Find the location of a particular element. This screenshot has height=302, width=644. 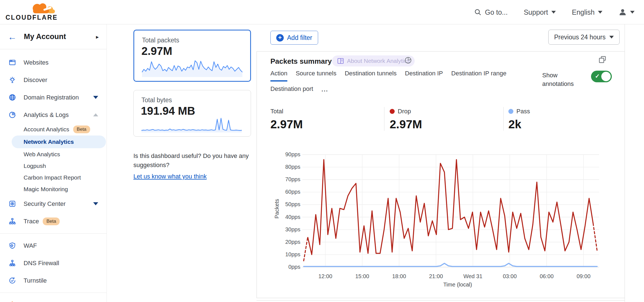

y-axis-tick: 80pps is located at coordinates (287, 167).